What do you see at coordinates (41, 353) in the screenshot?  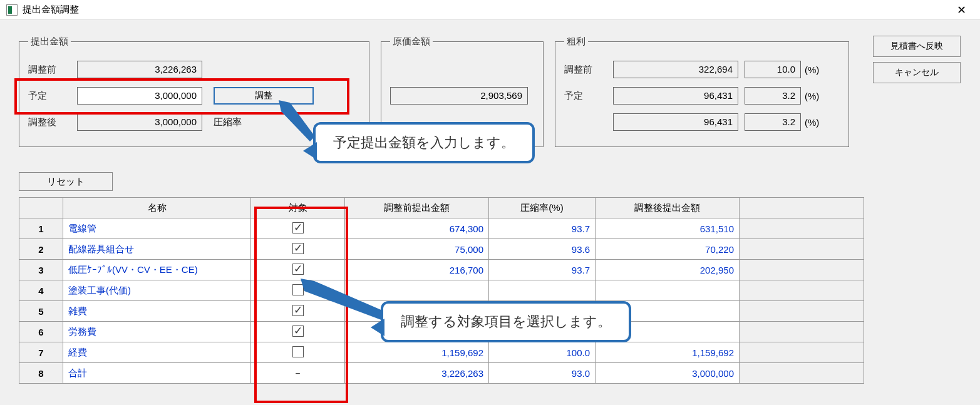 I see `row-number: 7` at bounding box center [41, 353].